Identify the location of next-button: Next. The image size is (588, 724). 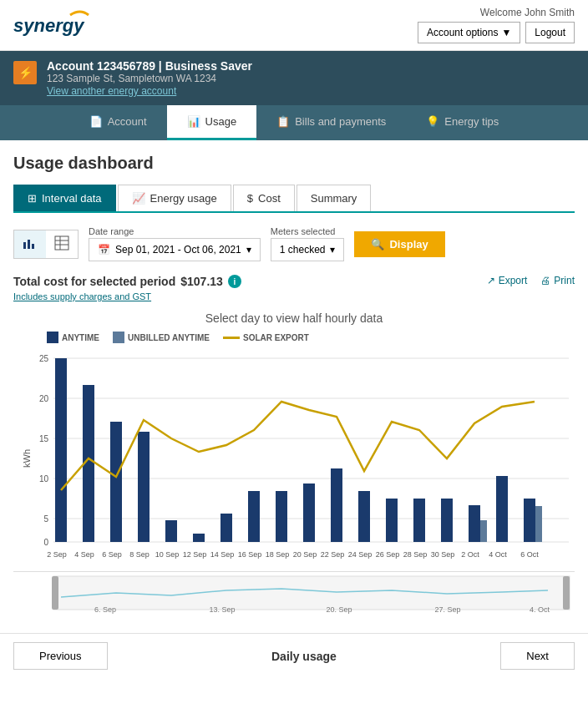
(538, 656).